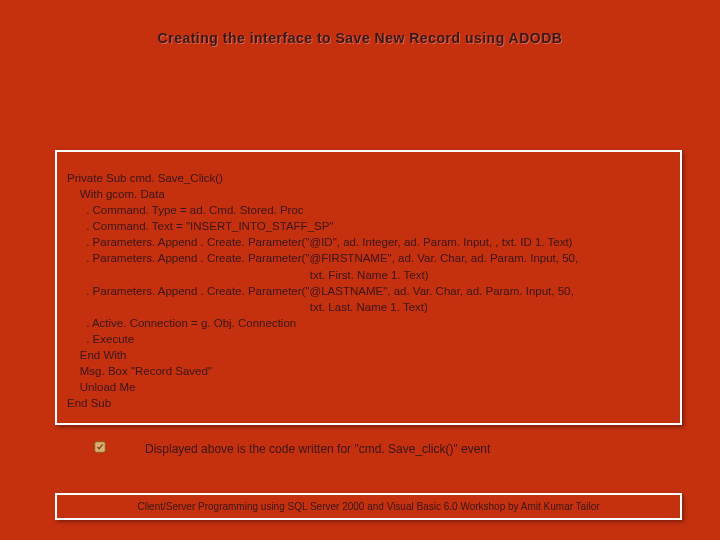 This screenshot has height=540, width=720. What do you see at coordinates (360, 38) in the screenshot?
I see `slide-title: Creating the interface to Save New Recor…` at bounding box center [360, 38].